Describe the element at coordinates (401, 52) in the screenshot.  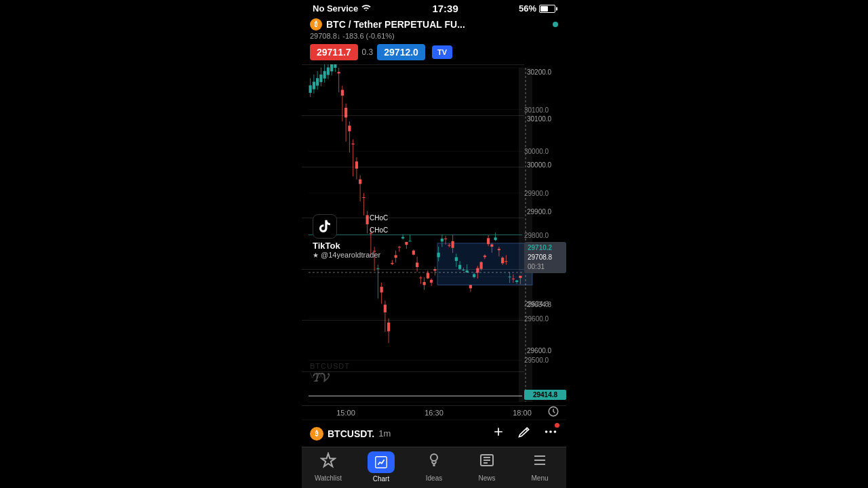
I see `ask-button: 29712.0` at that location.